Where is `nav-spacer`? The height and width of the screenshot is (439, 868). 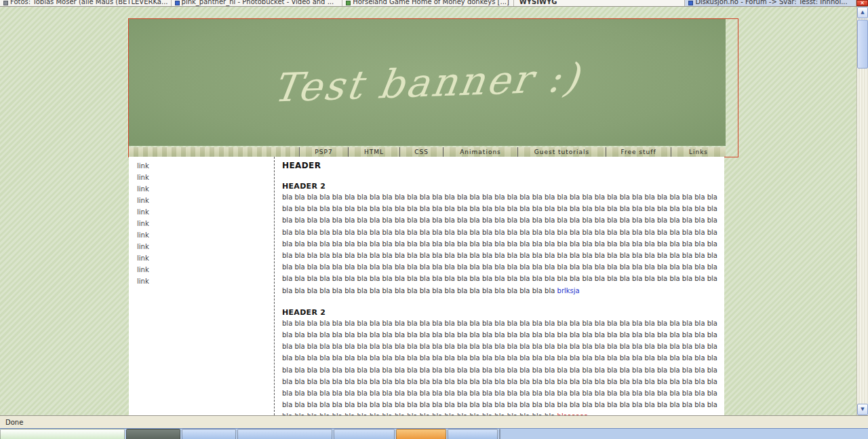 nav-spacer is located at coordinates (214, 152).